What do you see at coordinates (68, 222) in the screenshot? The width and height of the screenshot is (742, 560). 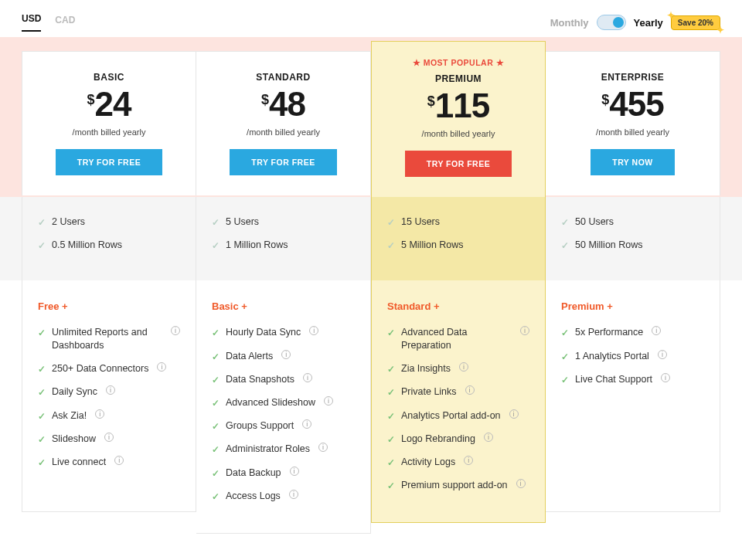 I see `usage-text: 2 Users` at bounding box center [68, 222].